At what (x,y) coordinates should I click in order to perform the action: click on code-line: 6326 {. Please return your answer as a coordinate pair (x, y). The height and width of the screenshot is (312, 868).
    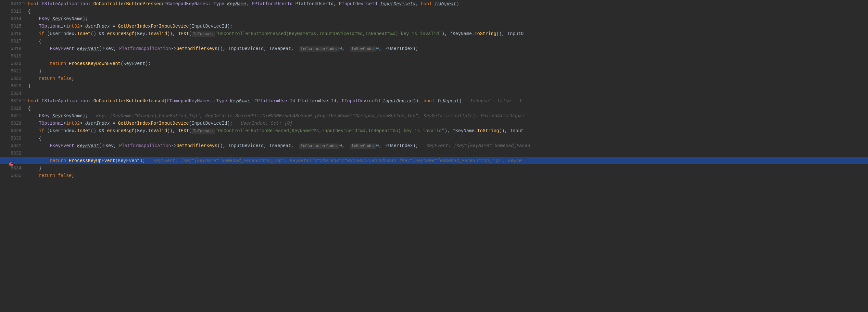
    Looking at the image, I should click on (434, 108).